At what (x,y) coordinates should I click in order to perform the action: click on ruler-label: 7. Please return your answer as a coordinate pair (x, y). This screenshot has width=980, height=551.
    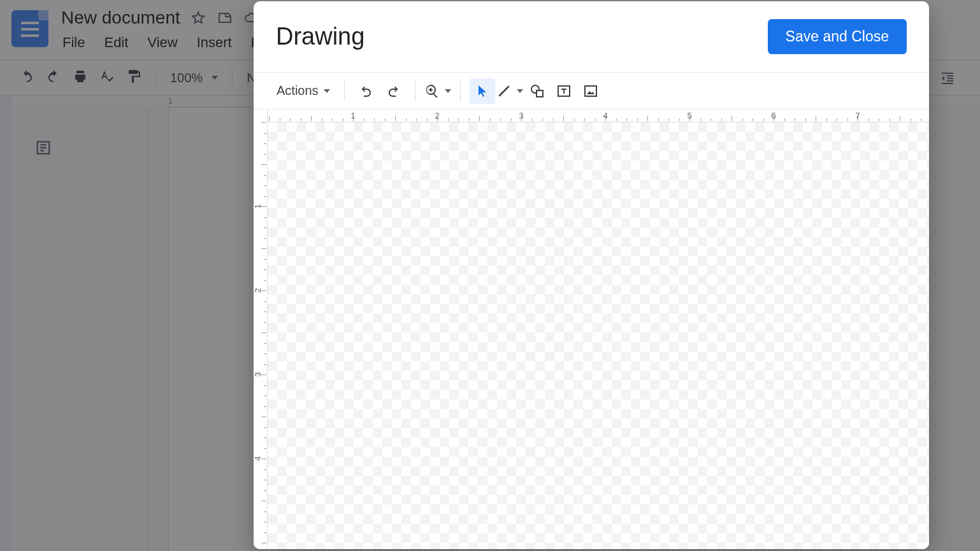
    Looking at the image, I should click on (858, 116).